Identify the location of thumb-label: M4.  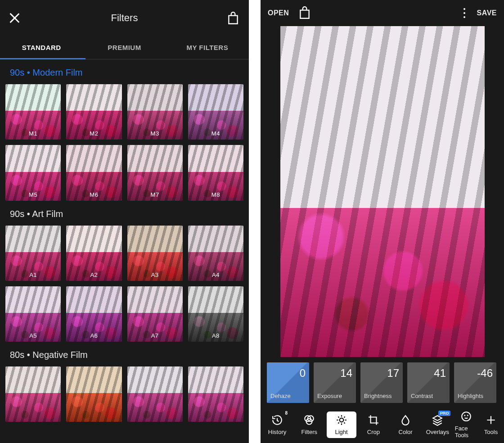
(216, 133).